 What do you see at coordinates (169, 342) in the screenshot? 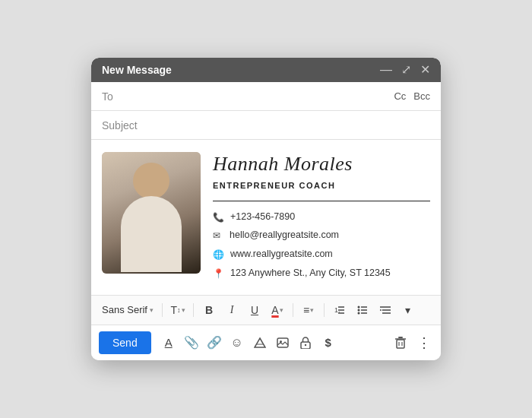
I see `format-text-icon: A` at bounding box center [169, 342].